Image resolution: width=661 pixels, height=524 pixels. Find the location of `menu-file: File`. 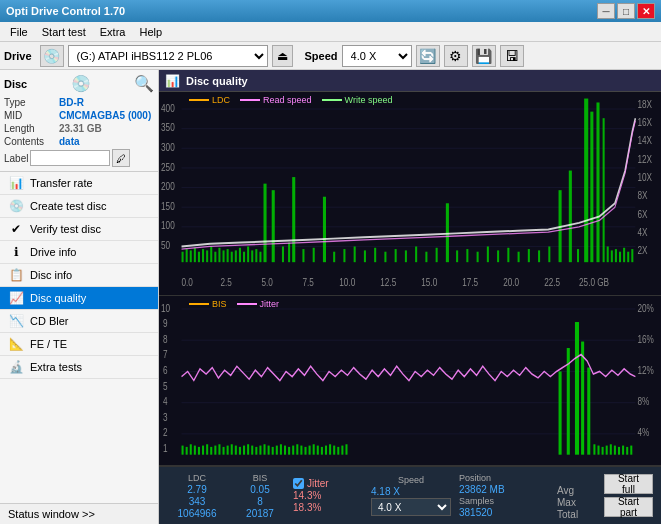

menu-file: File is located at coordinates (19, 32).